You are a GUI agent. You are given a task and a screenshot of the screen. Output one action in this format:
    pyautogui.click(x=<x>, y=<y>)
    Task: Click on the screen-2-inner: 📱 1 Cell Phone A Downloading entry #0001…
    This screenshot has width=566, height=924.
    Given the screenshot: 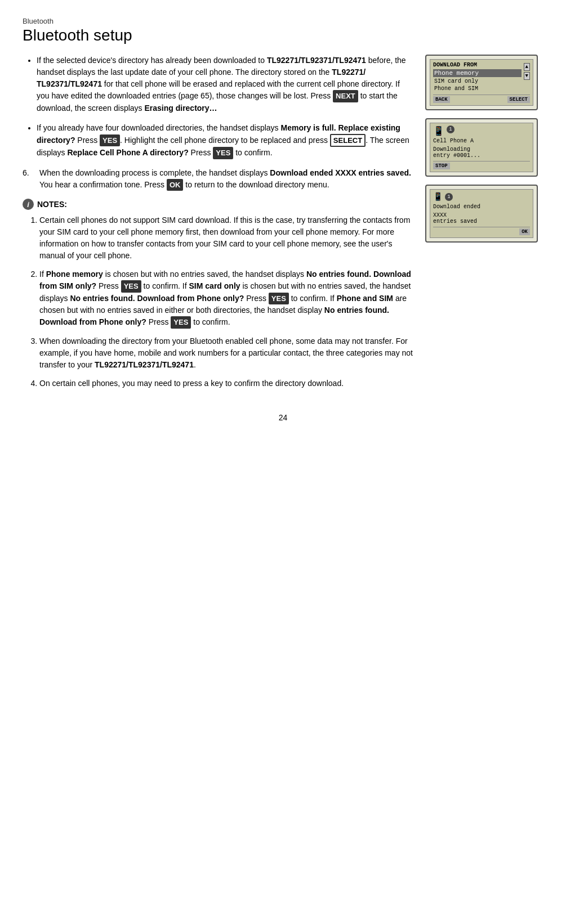 What is the action you would take?
    pyautogui.click(x=482, y=147)
    